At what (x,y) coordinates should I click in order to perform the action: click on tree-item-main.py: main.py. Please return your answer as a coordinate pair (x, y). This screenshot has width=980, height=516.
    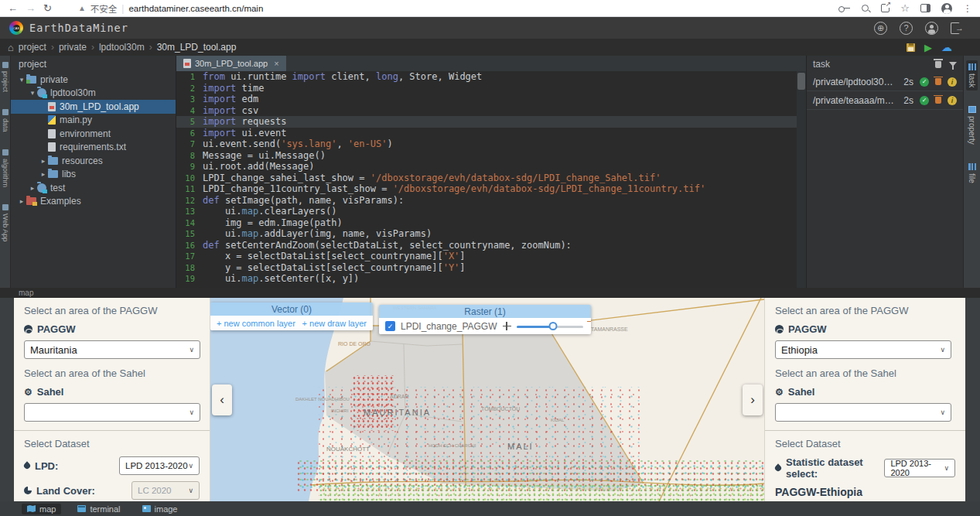
    Looking at the image, I should click on (93, 121).